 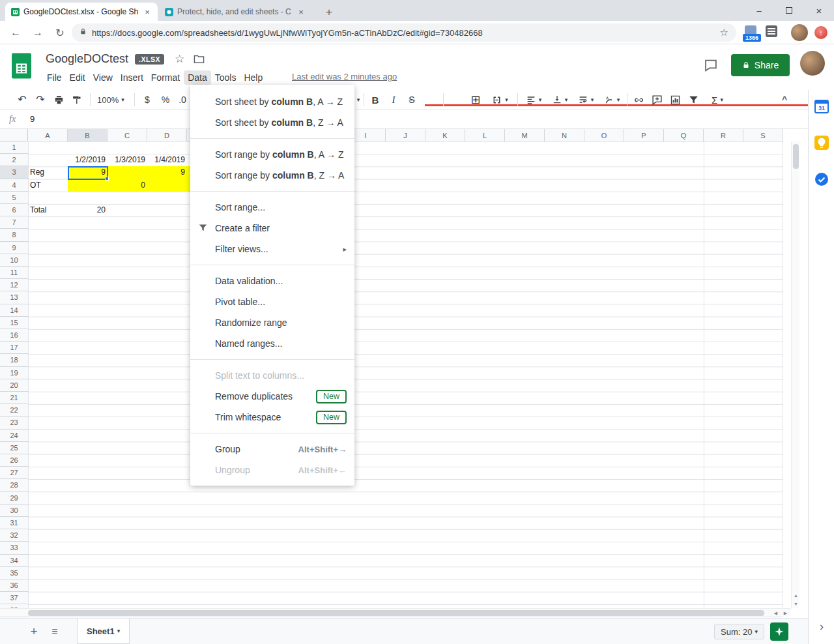 What do you see at coordinates (723, 136) in the screenshot?
I see `col-header-R: R` at bounding box center [723, 136].